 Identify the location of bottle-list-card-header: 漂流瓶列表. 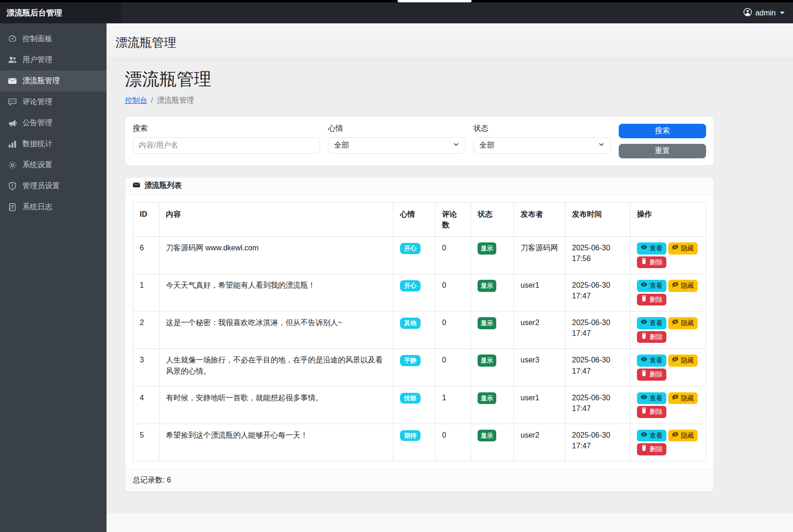
(420, 186).